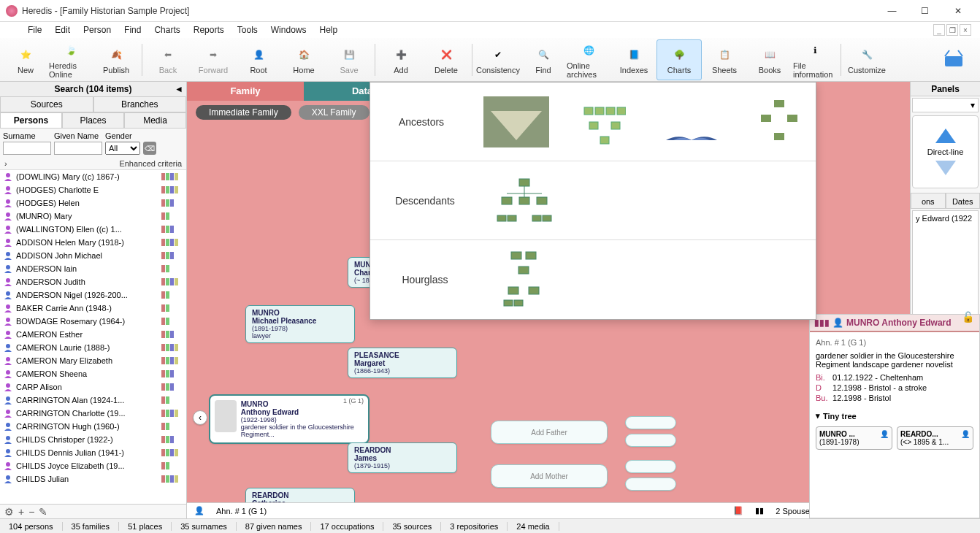 This screenshot has height=533, width=980. Describe the element at coordinates (867, 60) in the screenshot. I see `toolbar-customize: 🔧Customize` at that location.